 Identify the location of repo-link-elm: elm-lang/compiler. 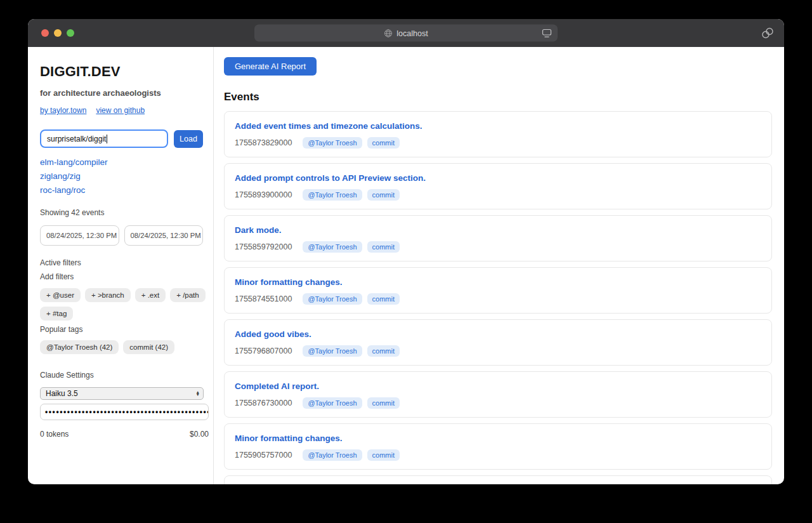
(122, 162).